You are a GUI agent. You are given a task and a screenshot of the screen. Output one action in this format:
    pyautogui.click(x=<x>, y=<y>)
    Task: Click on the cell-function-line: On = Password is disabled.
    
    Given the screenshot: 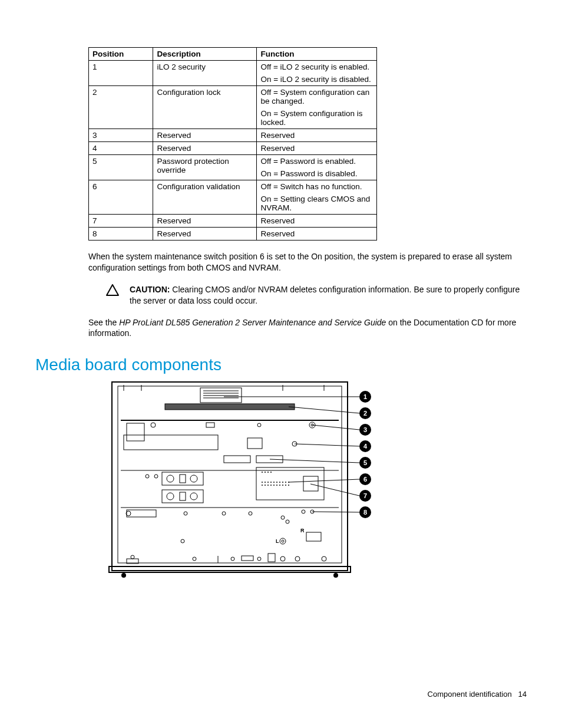 What is the action you would take?
    pyautogui.click(x=317, y=173)
    